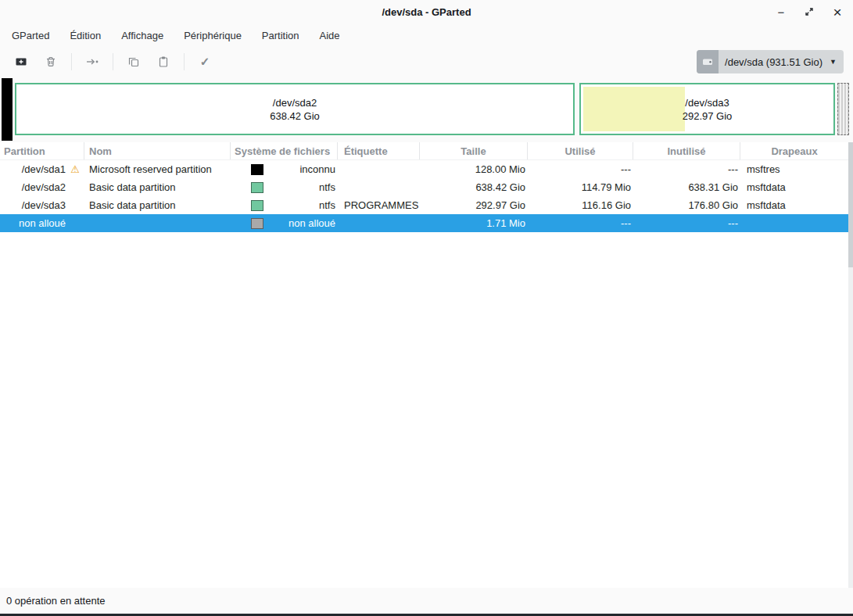 This screenshot has height=616, width=853. Describe the element at coordinates (781, 12) in the screenshot. I see `minimize-button: −` at that location.